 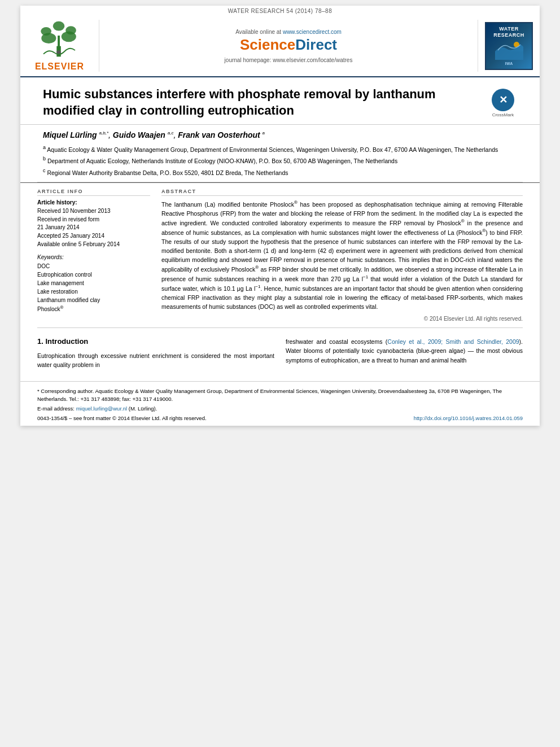 What do you see at coordinates (280, 353) in the screenshot?
I see `intro-cols: 1. Introduction Eutrophication through e…` at bounding box center [280, 353].